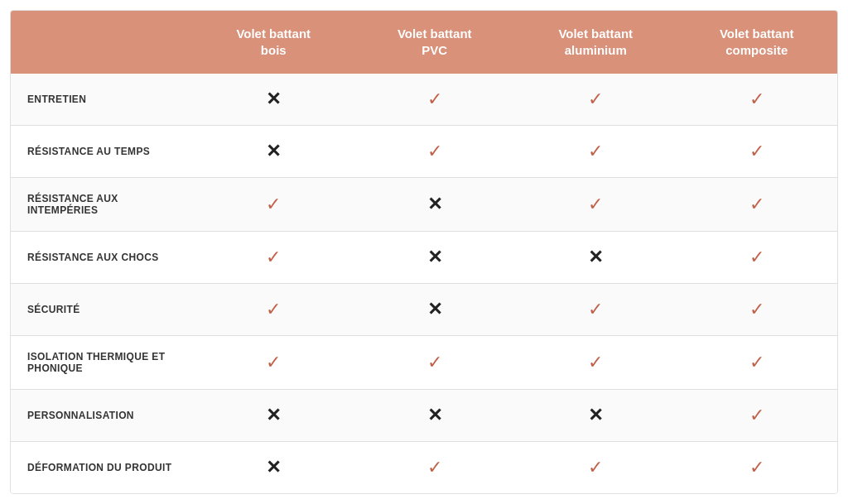  I want to click on row-label: ISOLATION THERMIQUE ETPHONIQUE, so click(102, 362).